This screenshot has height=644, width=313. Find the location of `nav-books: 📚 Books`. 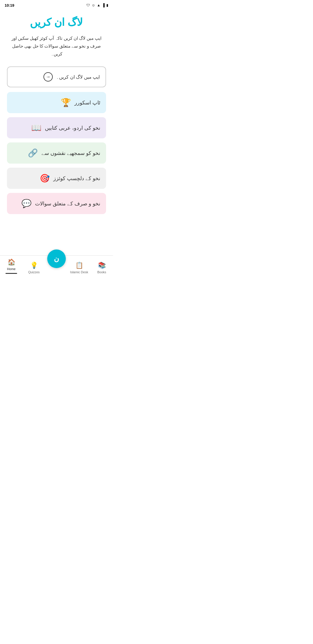

nav-books: 📚 Books is located at coordinates (102, 268).